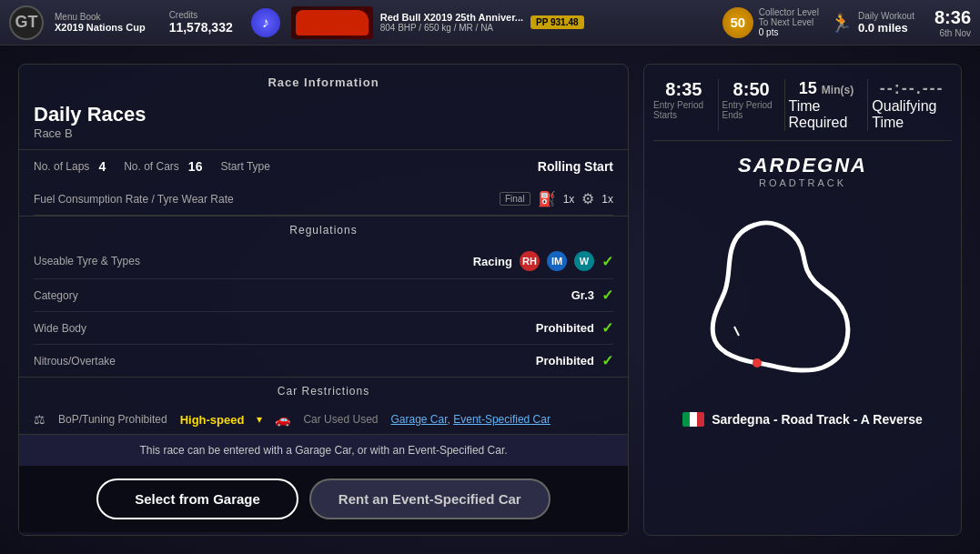 The height and width of the screenshot is (554, 980). What do you see at coordinates (324, 360) in the screenshot?
I see `nitrous-row: Nitrous/Overtake Prohibited ✓` at bounding box center [324, 360].